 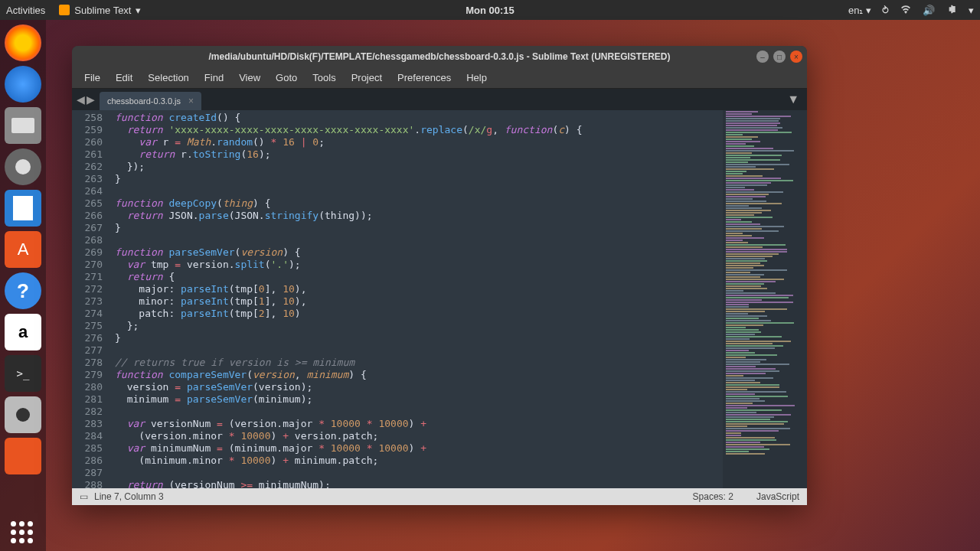 I want to click on menu-find: Find, so click(x=214, y=78).